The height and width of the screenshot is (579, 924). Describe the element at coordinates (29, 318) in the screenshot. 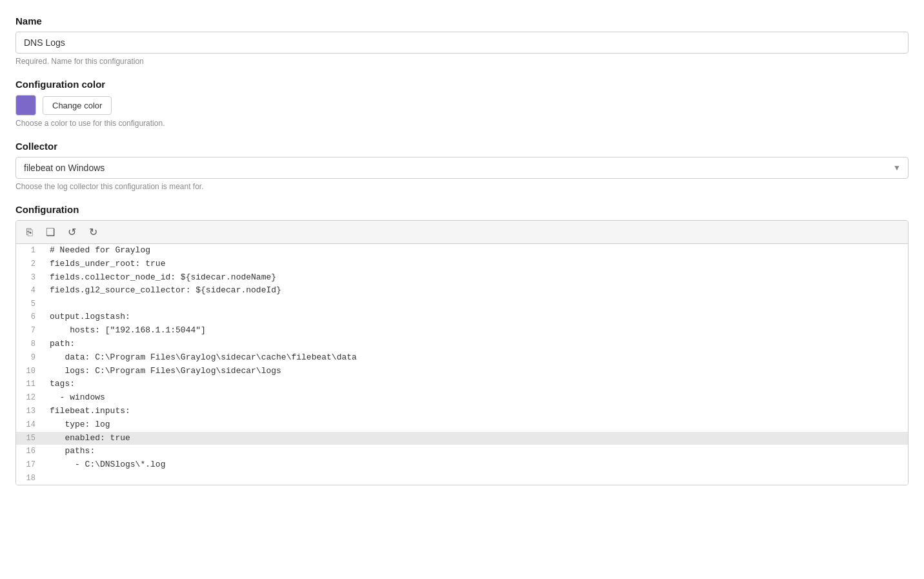

I see `line-number: 6` at that location.